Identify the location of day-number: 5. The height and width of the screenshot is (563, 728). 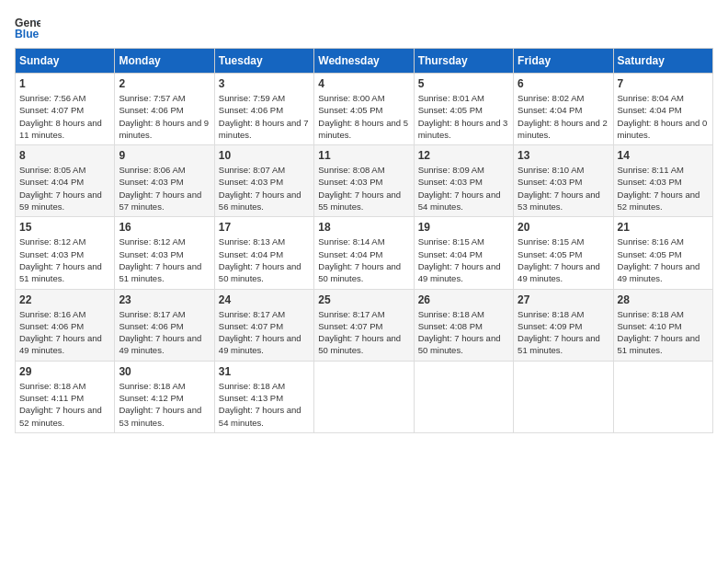
(463, 84).